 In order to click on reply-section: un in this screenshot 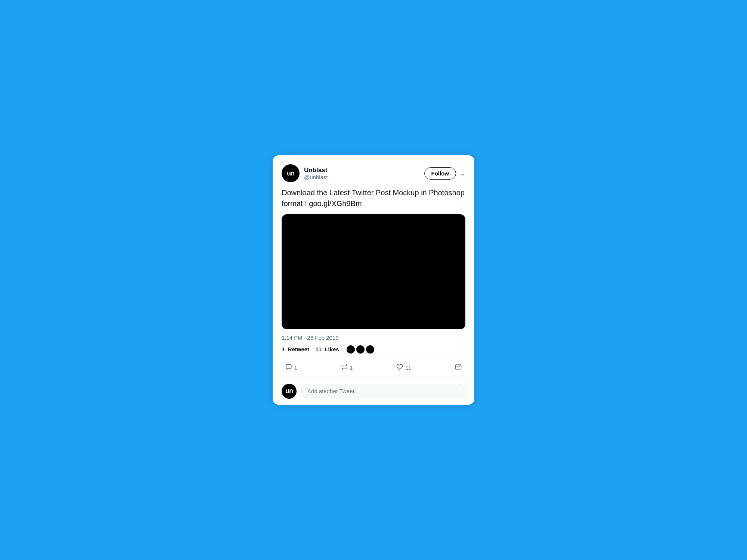, I will do `click(374, 391)`.